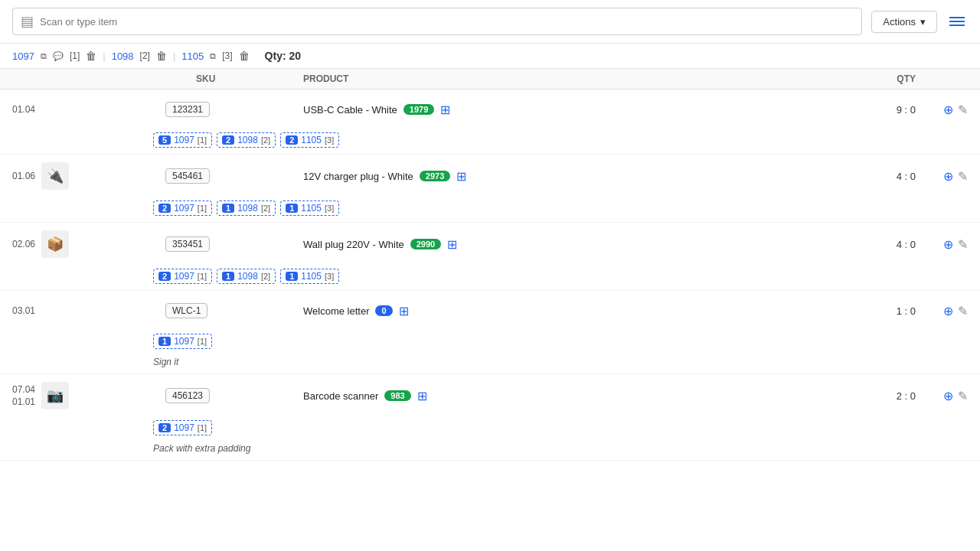 This screenshot has height=551, width=980. I want to click on row-location: 03.01, so click(24, 311).